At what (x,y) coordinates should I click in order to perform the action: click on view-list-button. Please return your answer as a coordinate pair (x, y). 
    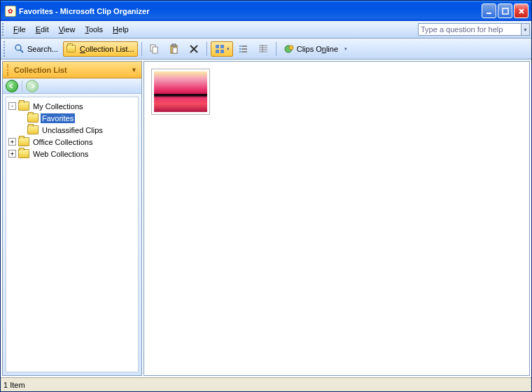
    Looking at the image, I should click on (244, 49).